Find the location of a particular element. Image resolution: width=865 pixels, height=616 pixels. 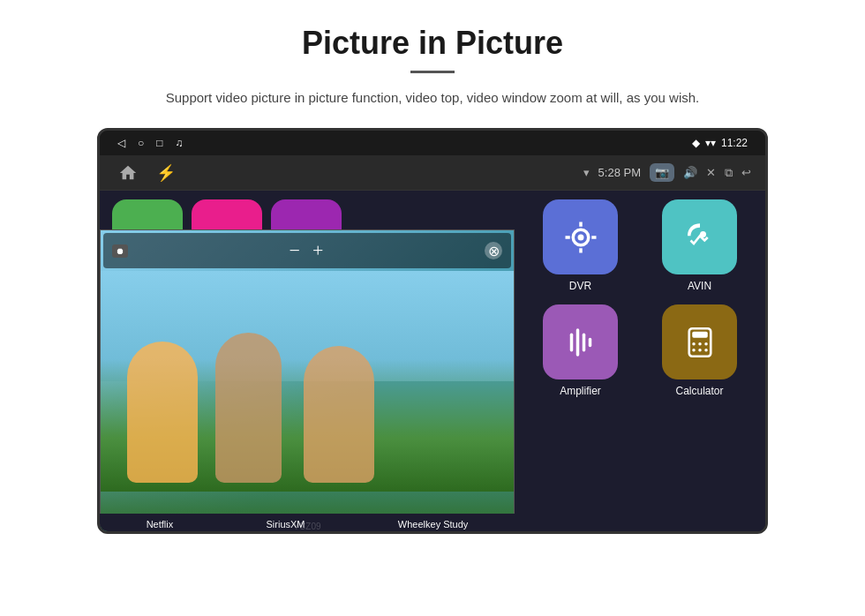

back-nav-icon: ↩ is located at coordinates (747, 173).